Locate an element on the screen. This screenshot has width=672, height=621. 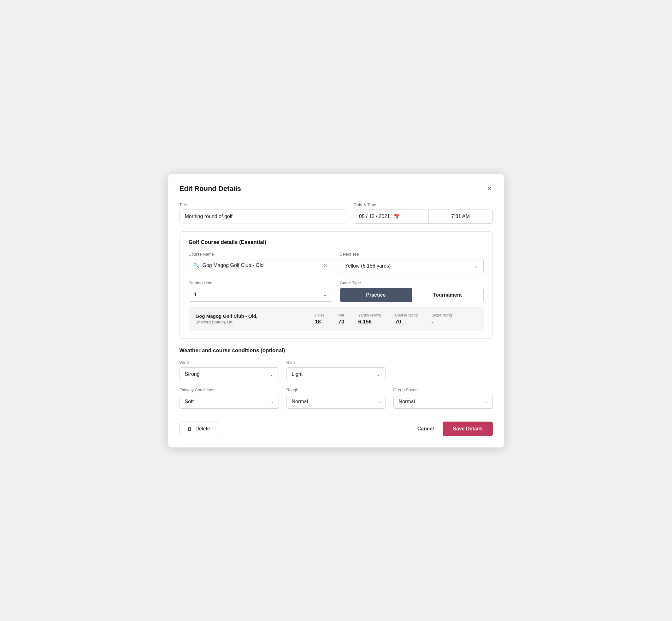
trash-icon: 🗑 is located at coordinates (190, 429).